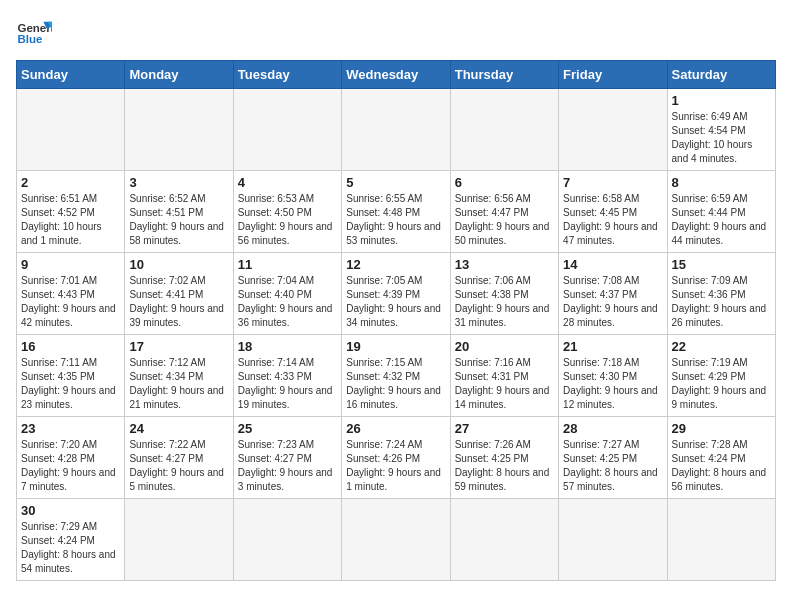 This screenshot has width=792, height=612. I want to click on day-number: 10, so click(178, 264).